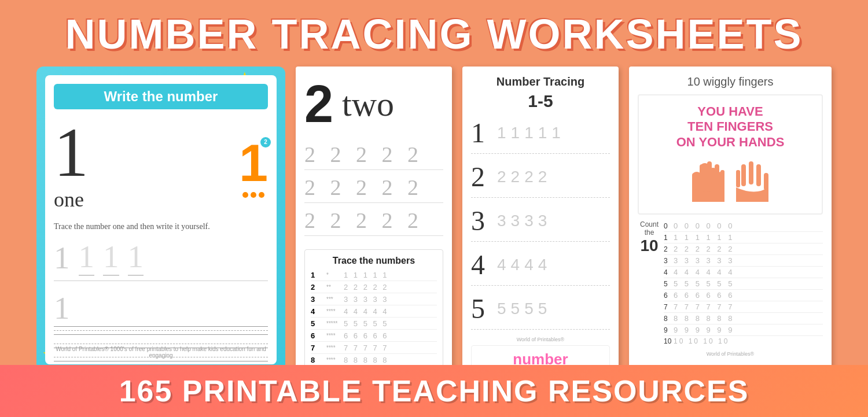 The height and width of the screenshot is (417, 868). Describe the element at coordinates (374, 276) in the screenshot. I see `trace-row: 1*1 1 1 1 1` at that location.